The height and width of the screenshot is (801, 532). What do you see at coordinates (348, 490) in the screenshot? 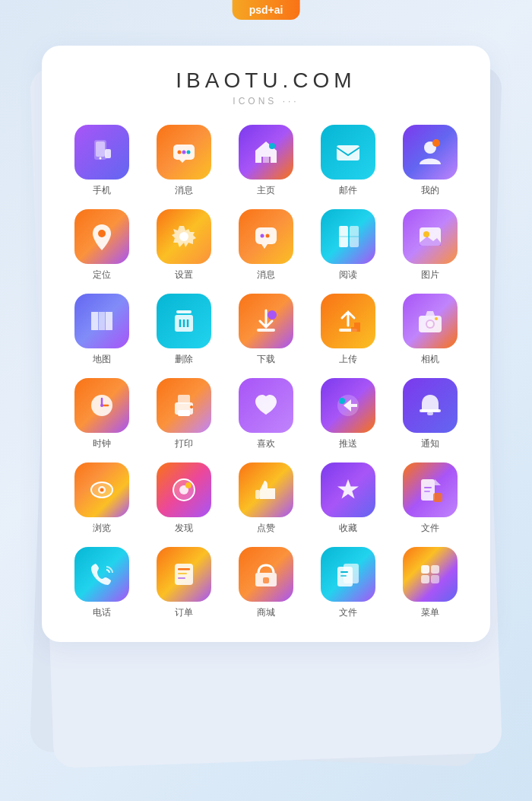
I see `icon-box-collect` at bounding box center [348, 490].